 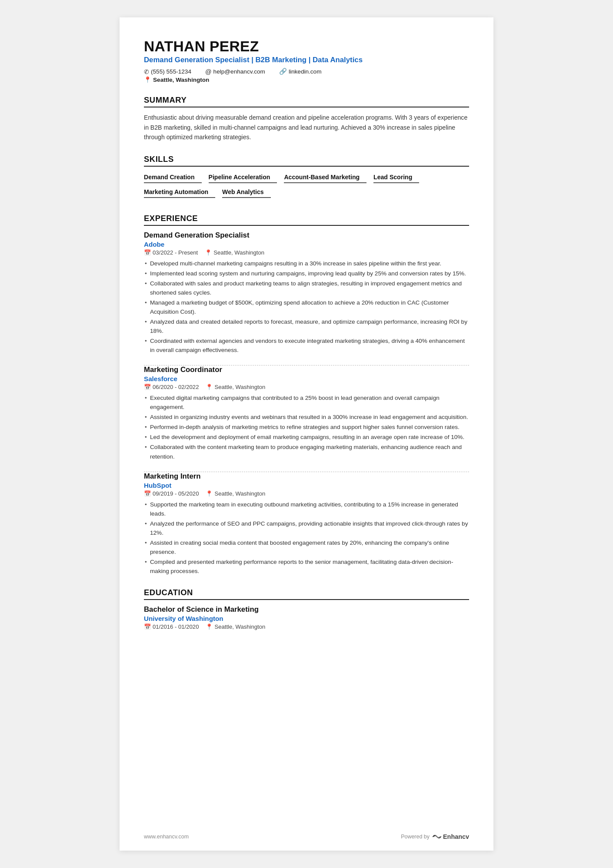 What do you see at coordinates (306, 402) in the screenshot?
I see `bullet-item: Executed digital marketing campaigns tha…` at bounding box center [306, 402].